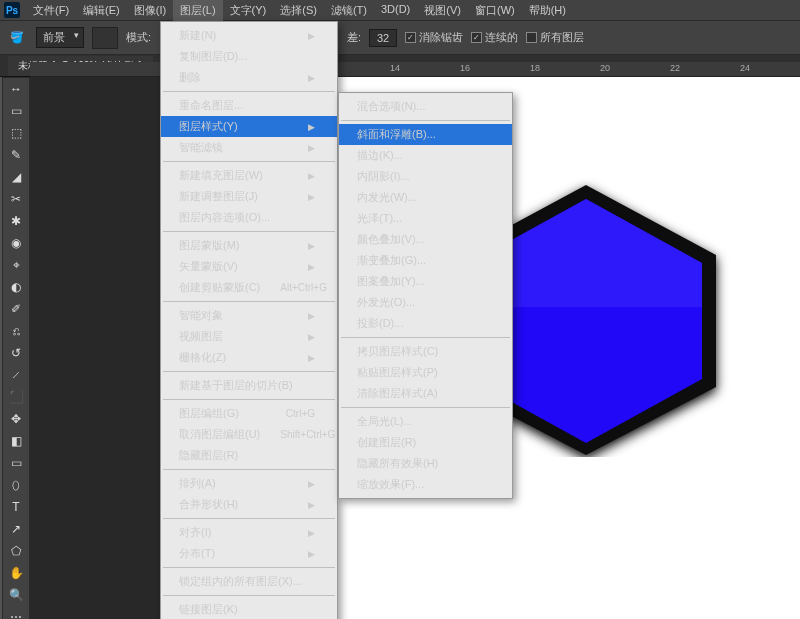 The image size is (800, 619). What do you see at coordinates (494, 38) in the screenshot?
I see `contiguous-checkbox: ✓连续的` at bounding box center [494, 38].